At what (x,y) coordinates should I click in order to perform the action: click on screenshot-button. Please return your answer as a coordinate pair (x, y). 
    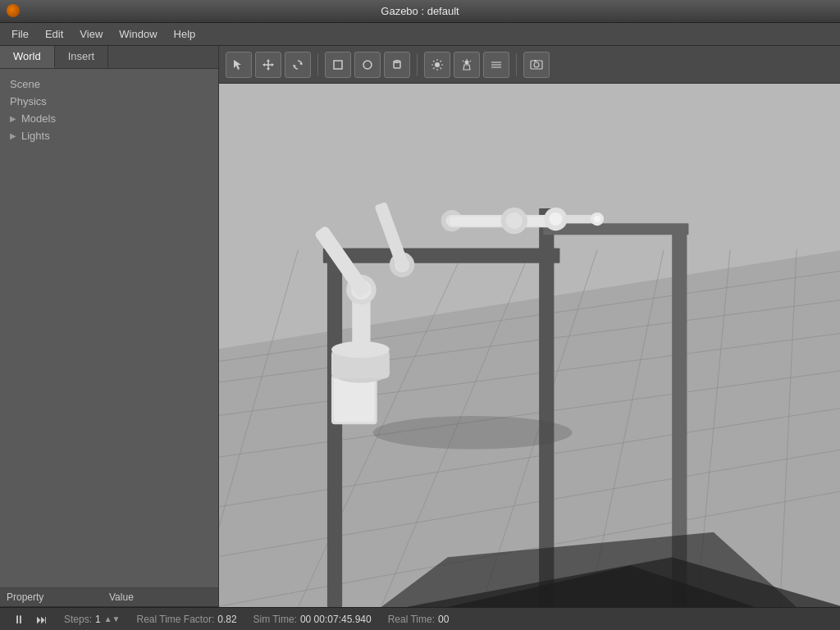
    Looking at the image, I should click on (536, 65).